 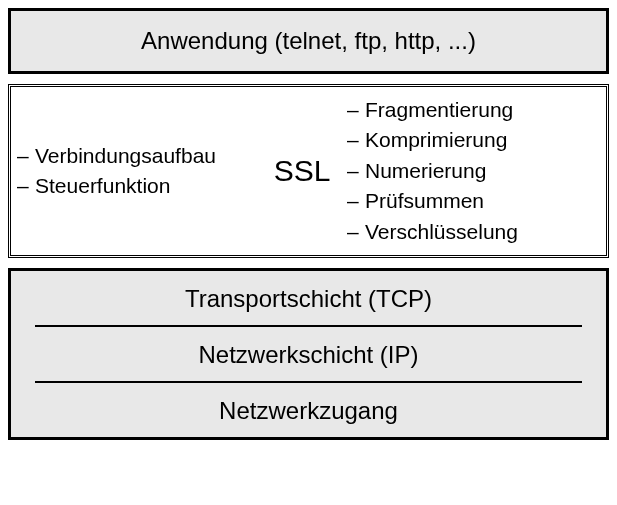 I want to click on network-access-layer: Netzwerkzugang, so click(x=308, y=410).